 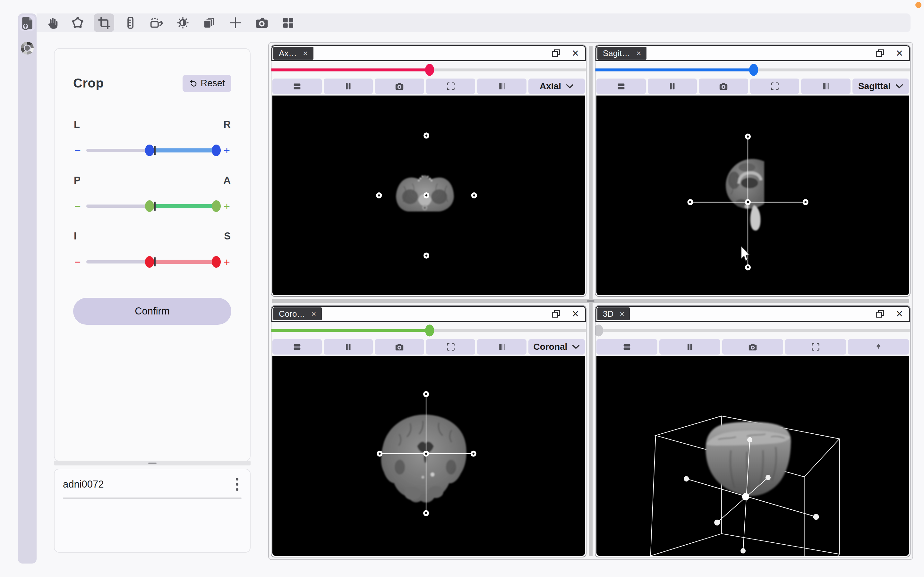 What do you see at coordinates (753, 70) in the screenshot?
I see `sagittal-slice-slider` at bounding box center [753, 70].